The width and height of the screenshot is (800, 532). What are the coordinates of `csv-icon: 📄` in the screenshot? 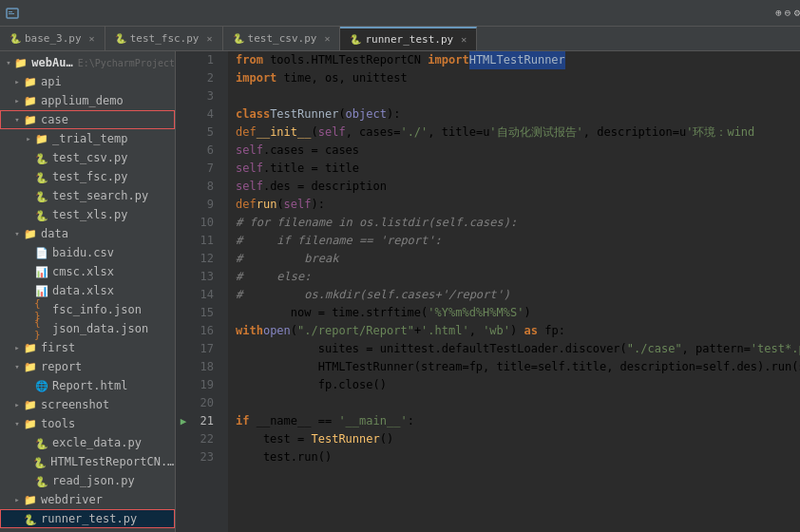 It's located at (42, 253).